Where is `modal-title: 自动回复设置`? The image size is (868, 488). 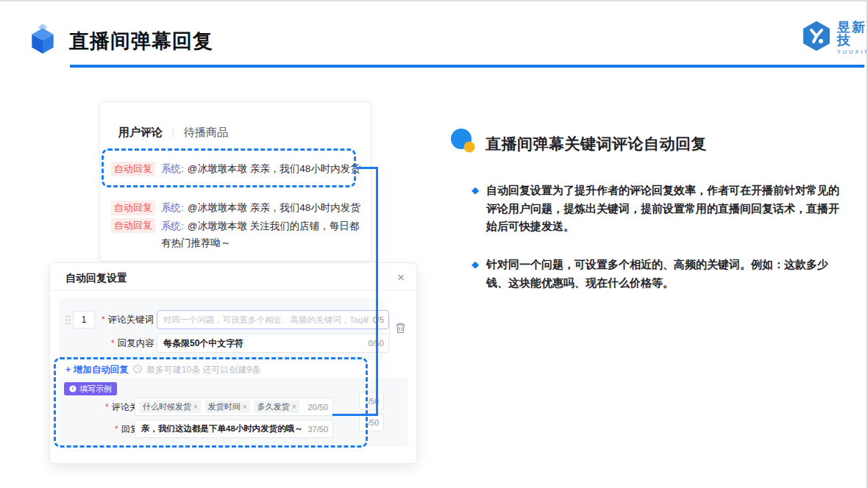
modal-title: 自动回复设置 is located at coordinates (96, 279).